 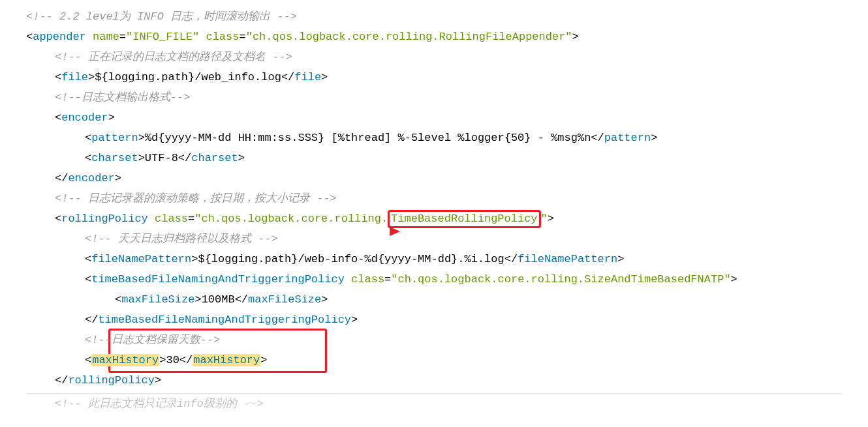 What do you see at coordinates (434, 17) in the screenshot?
I see `comment-line: <!-- 2.2 level为 INFO 日志，时间滚动输出 -->` at bounding box center [434, 17].